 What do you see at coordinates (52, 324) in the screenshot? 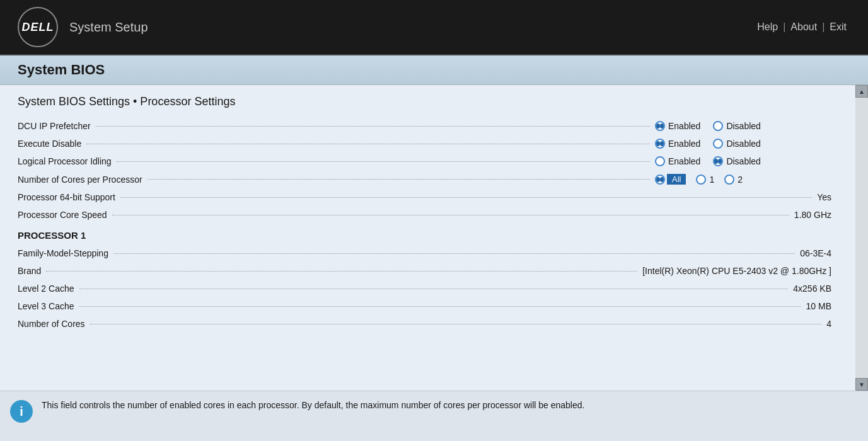
I see `num-cores-label: Number of Cores` at bounding box center [52, 324].